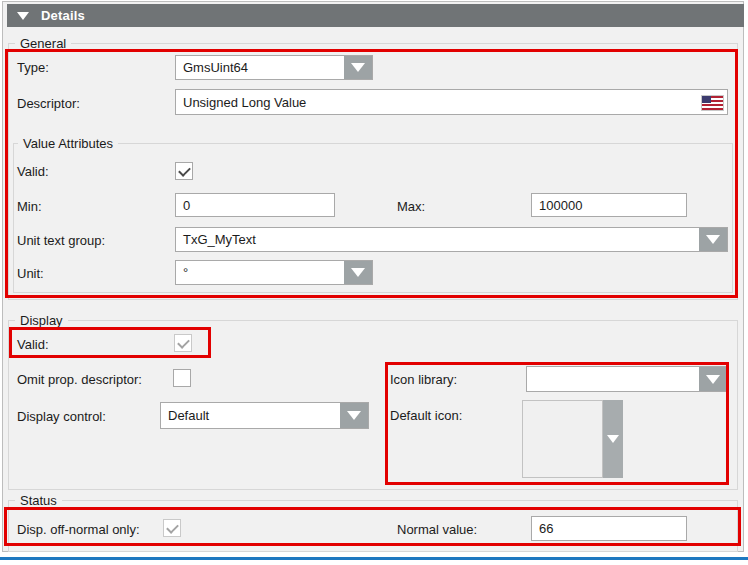 The height and width of the screenshot is (565, 748). I want to click on unit-text-group-value: TxG_MyText, so click(438, 240).